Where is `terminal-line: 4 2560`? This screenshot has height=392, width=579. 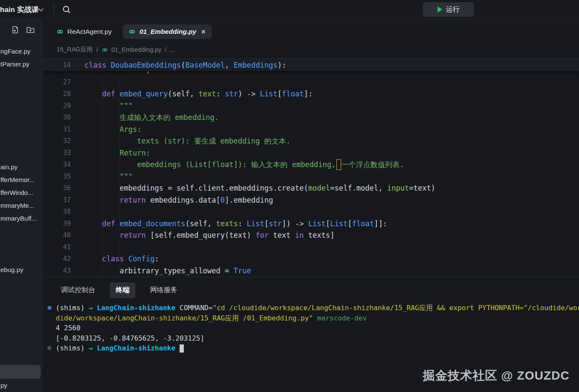
terminal-line: 4 2560 is located at coordinates (311, 328).